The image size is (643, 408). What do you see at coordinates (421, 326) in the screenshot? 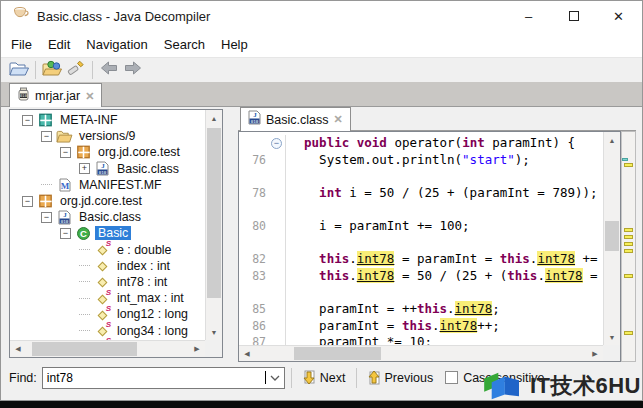
I see `code-line: 86 paramInt = this.int78++;` at bounding box center [421, 326].